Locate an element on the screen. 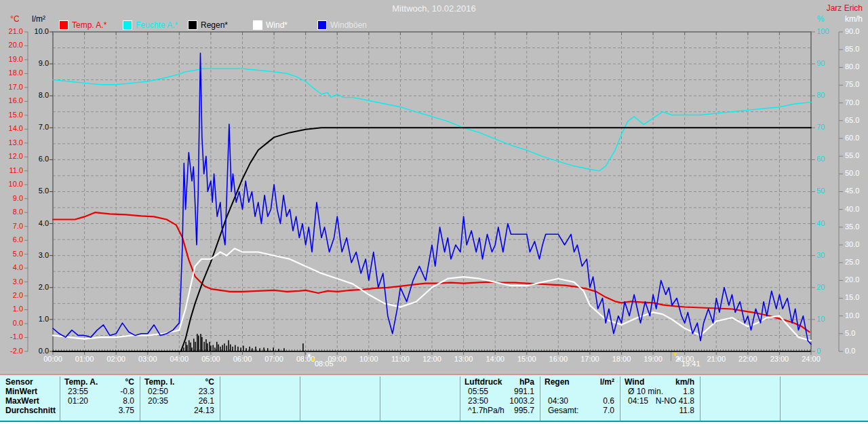 The height and width of the screenshot is (424, 868). wind-axis-label: 50.0 is located at coordinates (852, 173).